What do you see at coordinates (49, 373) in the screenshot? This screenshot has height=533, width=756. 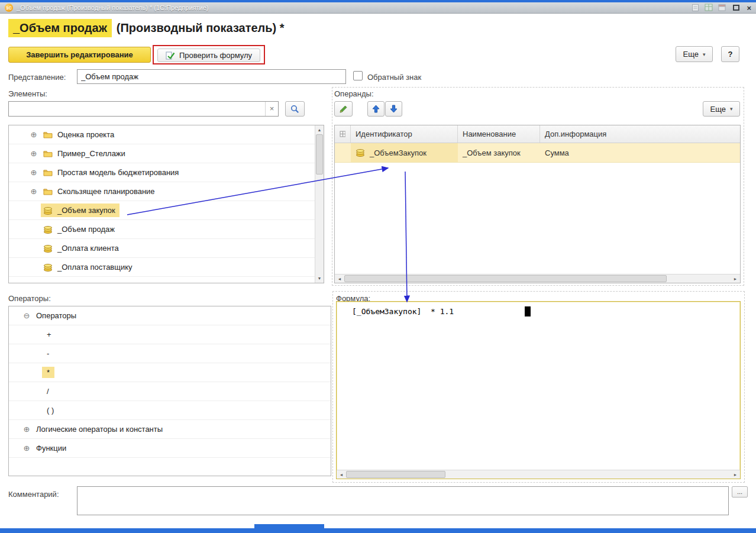 I see `operator-label: *` at bounding box center [49, 373].